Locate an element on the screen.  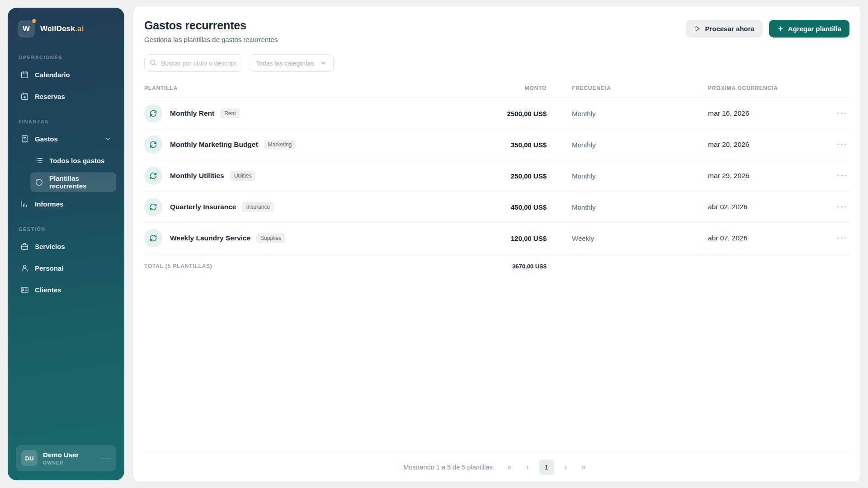
category-tag: Marketing is located at coordinates (280, 145).